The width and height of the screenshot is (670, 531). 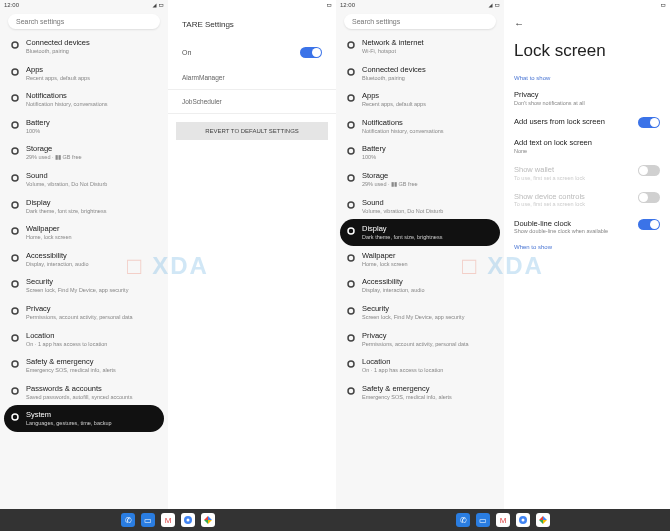 I want to click on option-subtitle: Don't show notifications at all, so click(x=550, y=104).